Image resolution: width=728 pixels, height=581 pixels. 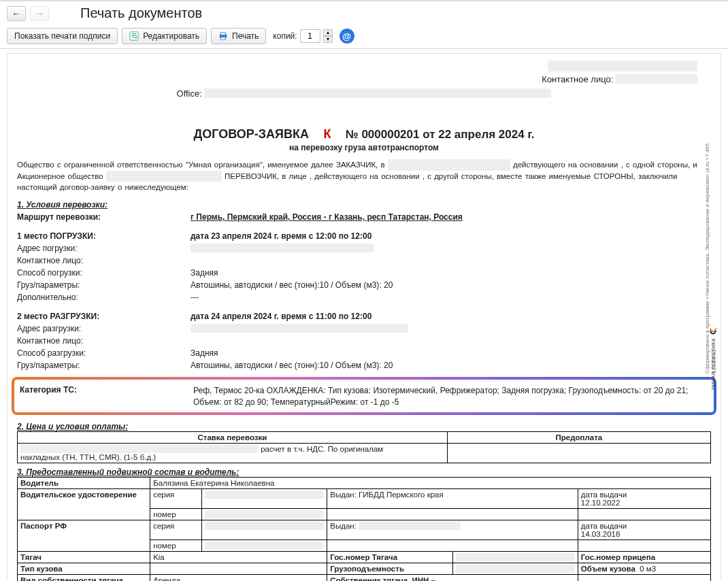 I want to click on page-title: Печать документов, so click(x=128, y=14).